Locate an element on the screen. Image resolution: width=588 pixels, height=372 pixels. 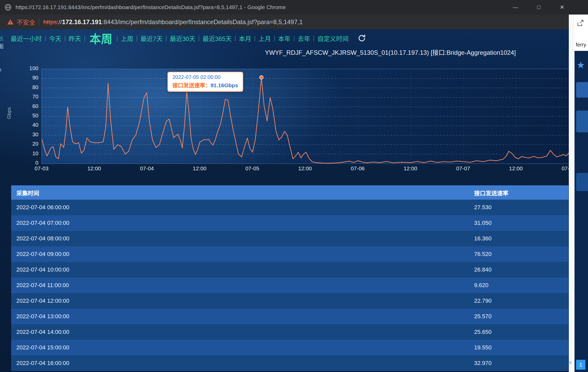
chart-title: YWYF_RDJF_AFSCW_JKJRSW_5130S_01(10.17.19… is located at coordinates (390, 52).